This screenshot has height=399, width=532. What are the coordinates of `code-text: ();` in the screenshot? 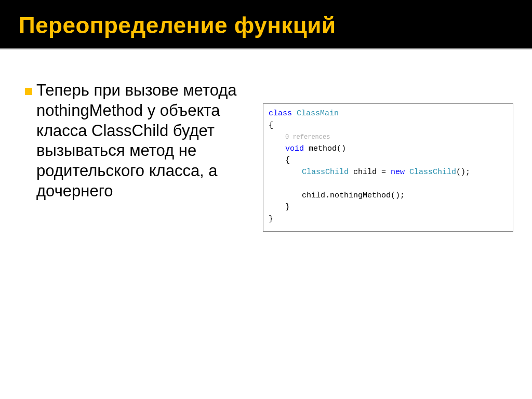 It's located at (463, 172).